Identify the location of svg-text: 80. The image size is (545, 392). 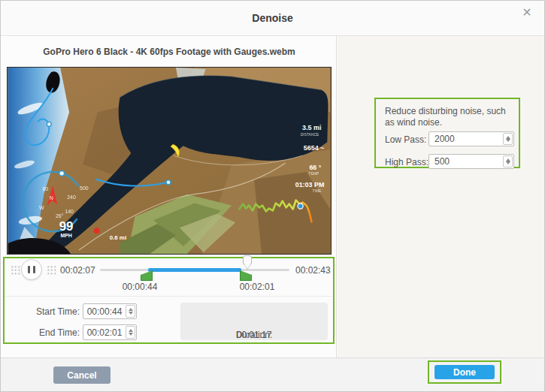
(45, 189).